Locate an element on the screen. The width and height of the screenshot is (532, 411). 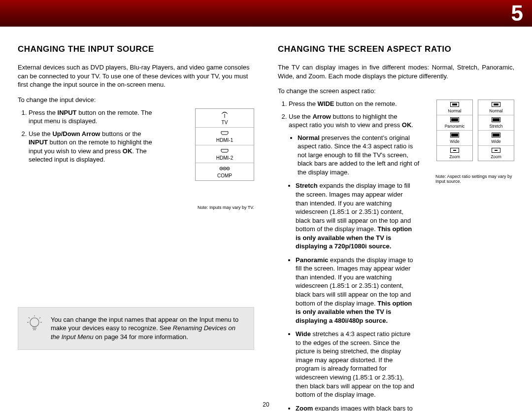
aspect-col-2: Normal Stretch Wide Zoom is located at coordinates (496, 130).